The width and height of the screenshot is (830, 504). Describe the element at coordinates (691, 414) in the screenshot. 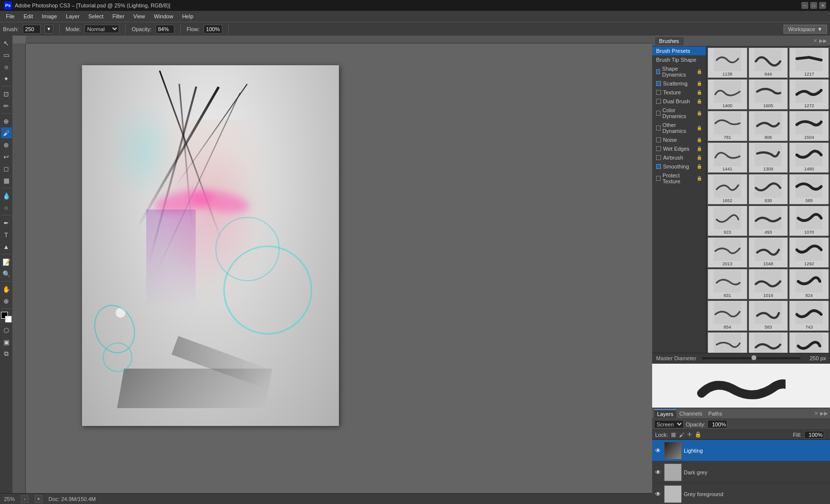

I see `channels-tab: Channels` at that location.